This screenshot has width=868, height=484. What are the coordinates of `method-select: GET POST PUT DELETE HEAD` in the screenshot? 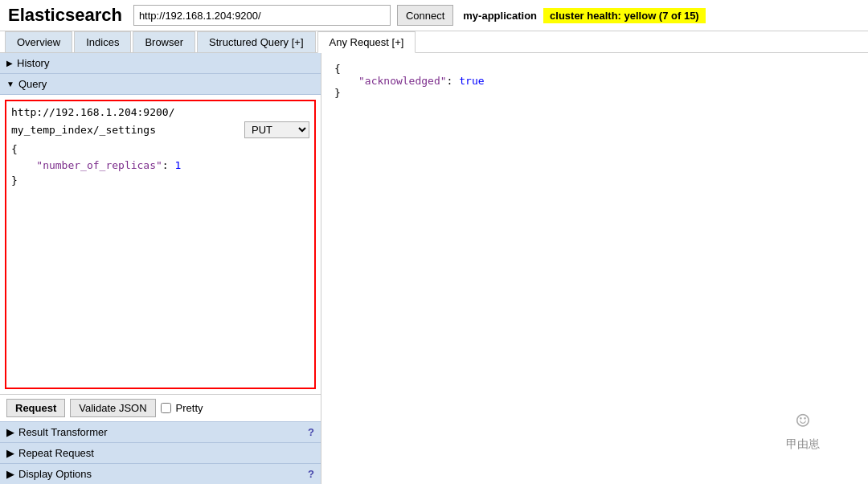 It's located at (276, 130).